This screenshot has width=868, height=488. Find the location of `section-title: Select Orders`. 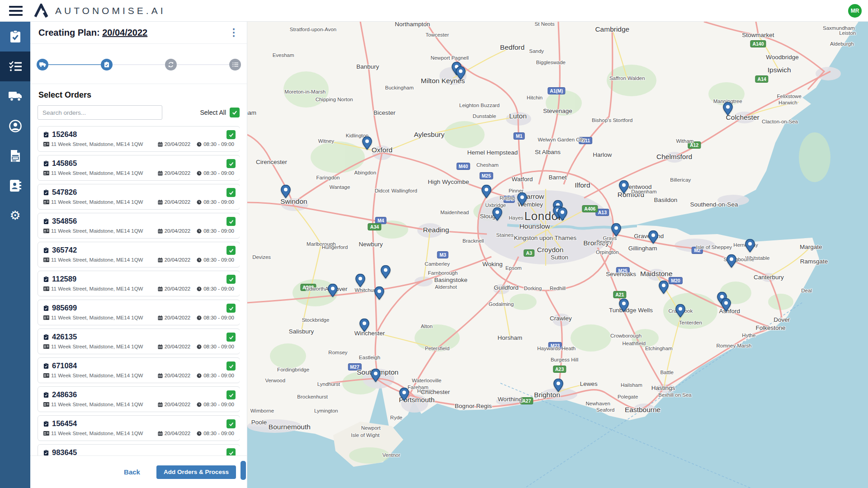

section-title: Select Orders is located at coordinates (139, 95).